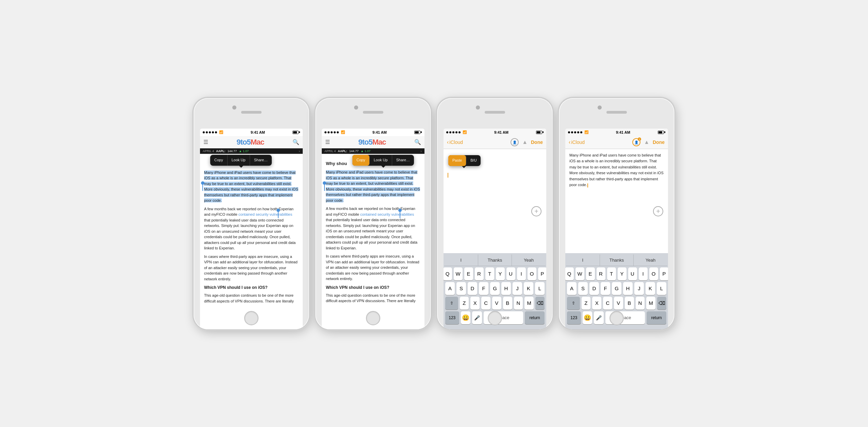 The image size is (868, 427). I want to click on key-f-3: F, so click(484, 289).